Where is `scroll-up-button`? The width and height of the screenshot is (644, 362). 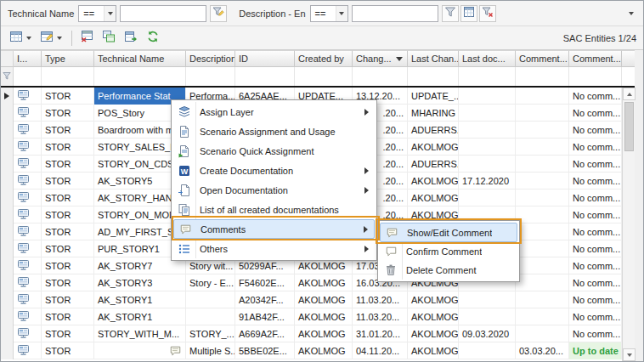 scroll-up-button is located at coordinates (629, 93).